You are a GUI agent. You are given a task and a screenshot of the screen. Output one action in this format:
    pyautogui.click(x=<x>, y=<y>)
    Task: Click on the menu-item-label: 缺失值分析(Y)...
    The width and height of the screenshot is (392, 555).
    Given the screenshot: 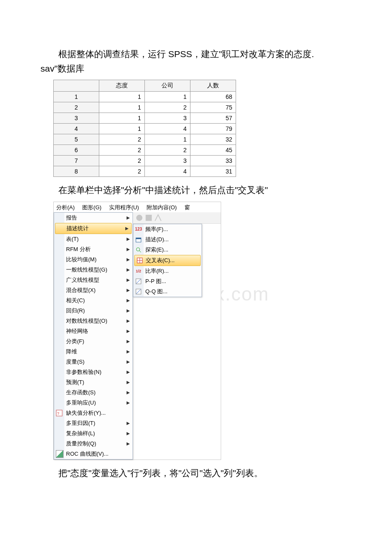 What is the action you would take?
    pyautogui.click(x=86, y=413)
    